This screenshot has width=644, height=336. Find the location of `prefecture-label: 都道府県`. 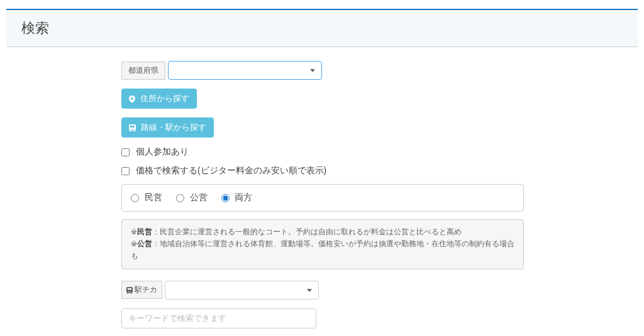

prefecture-label: 都道府県 is located at coordinates (143, 70).